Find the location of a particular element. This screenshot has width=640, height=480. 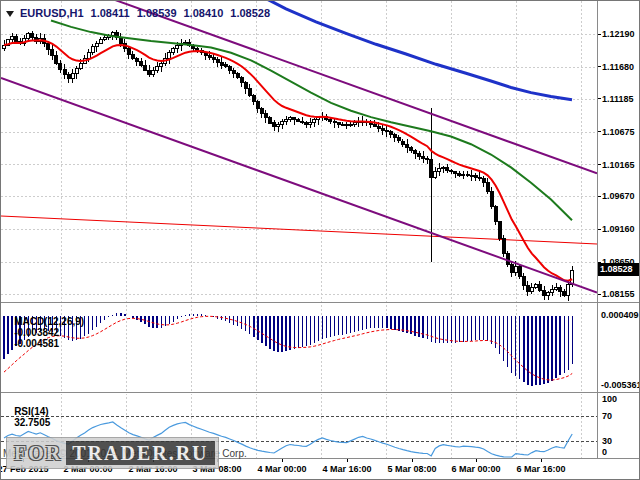

time-tick-label: 5 Mar 08:00 is located at coordinates (412, 469).